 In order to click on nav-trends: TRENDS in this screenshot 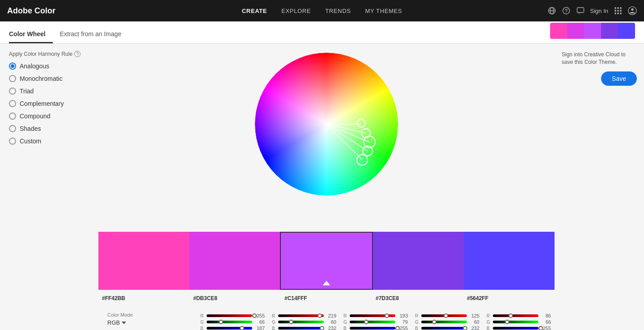, I will do `click(338, 11)`.